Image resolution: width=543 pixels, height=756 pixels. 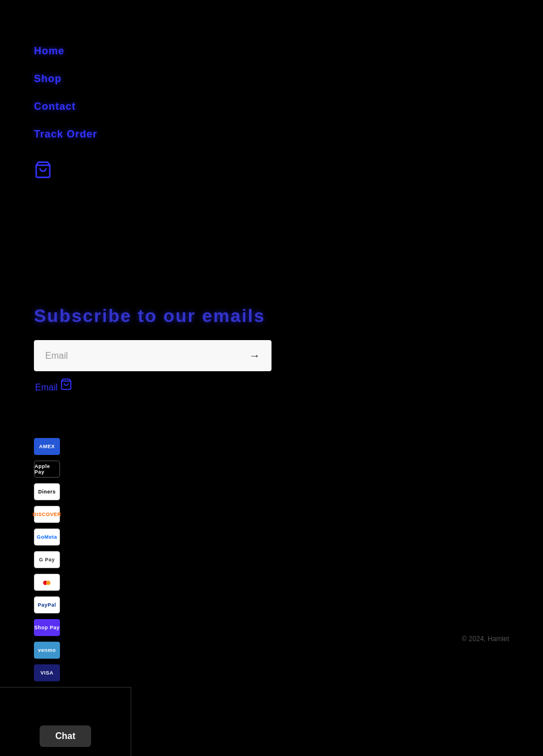 I want to click on payment-venmo: venmo, so click(x=47, y=650).